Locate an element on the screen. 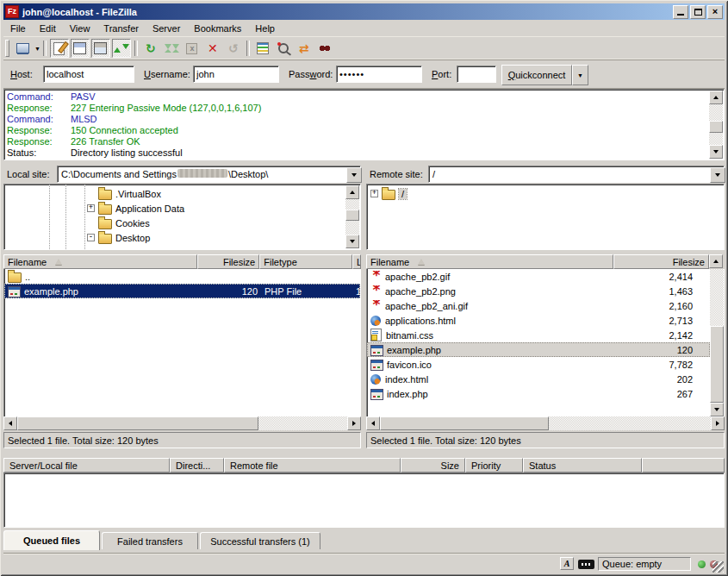 Image resolution: width=728 pixels, height=576 pixels. queue-col-direction: Directi... is located at coordinates (196, 466).